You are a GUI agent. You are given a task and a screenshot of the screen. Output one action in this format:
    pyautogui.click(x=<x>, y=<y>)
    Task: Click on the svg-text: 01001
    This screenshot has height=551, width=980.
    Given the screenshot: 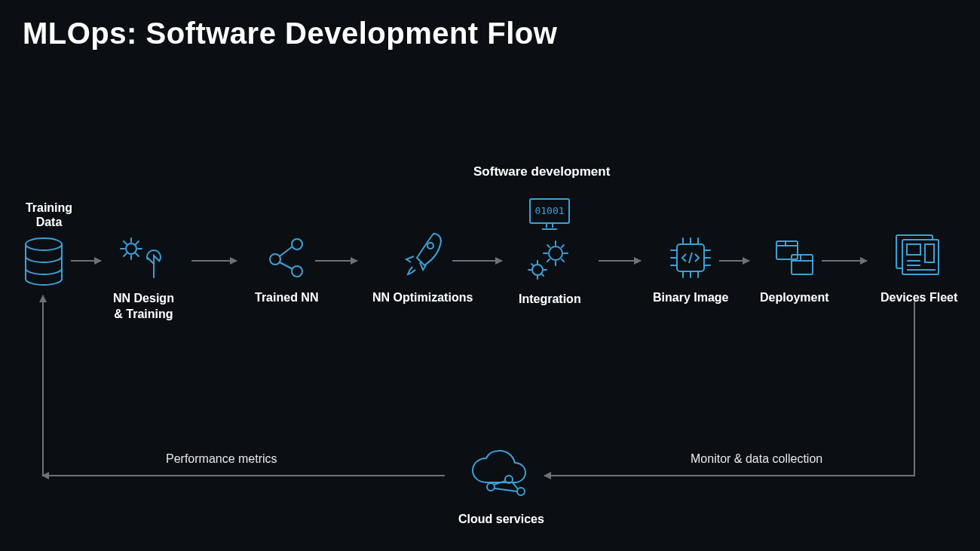 What is the action you would take?
    pyautogui.click(x=550, y=211)
    